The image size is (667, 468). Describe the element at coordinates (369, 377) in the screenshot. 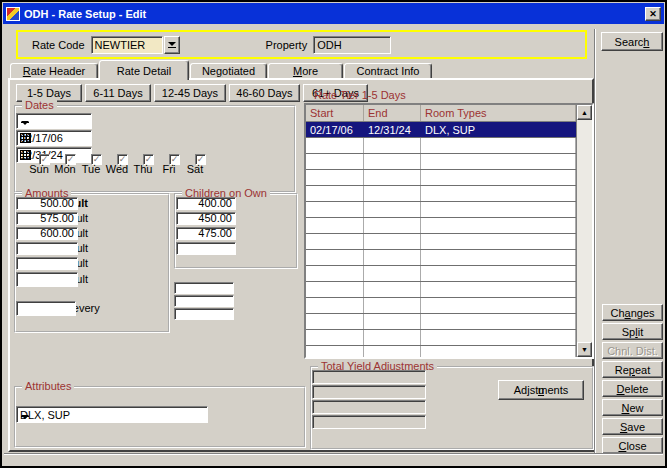

I see `per-stay-field` at that location.